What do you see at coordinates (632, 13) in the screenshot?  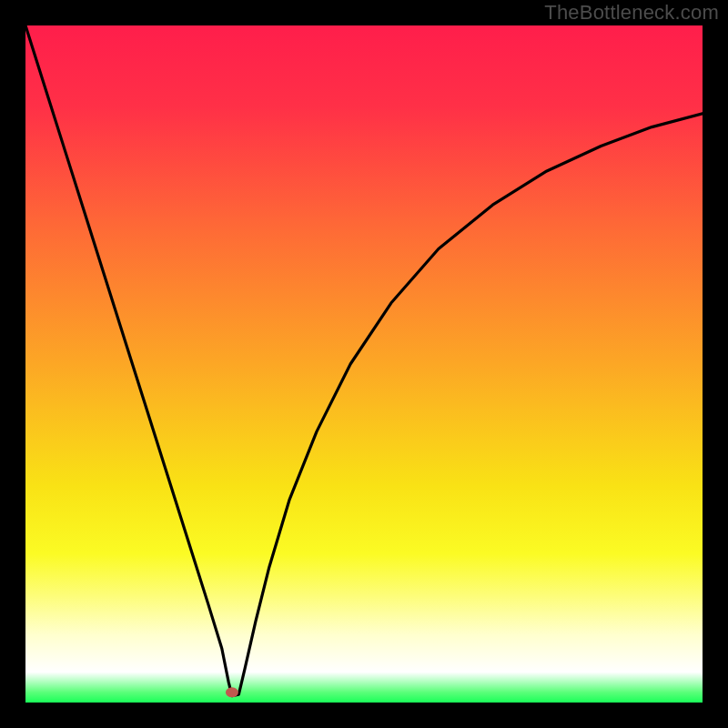 I see `watermark-text: TheBottleneck.com` at bounding box center [632, 13].